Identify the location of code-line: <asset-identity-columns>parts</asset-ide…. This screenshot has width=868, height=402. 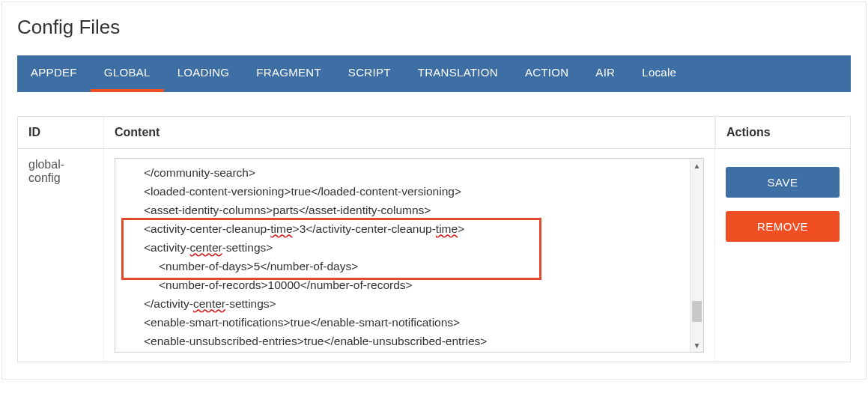
(412, 210).